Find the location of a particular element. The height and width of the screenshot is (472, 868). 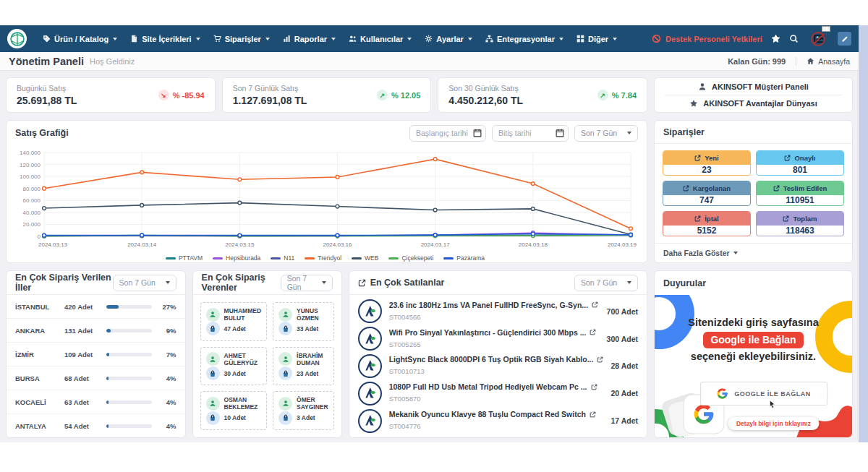

customer-panel-link: AKINSOFT Müşteri Paneli is located at coordinates (754, 87).